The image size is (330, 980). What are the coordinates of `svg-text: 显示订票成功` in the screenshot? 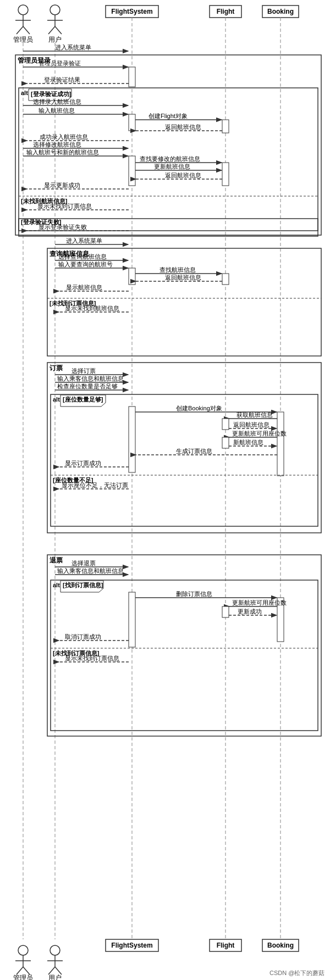 It's located at (83, 463).